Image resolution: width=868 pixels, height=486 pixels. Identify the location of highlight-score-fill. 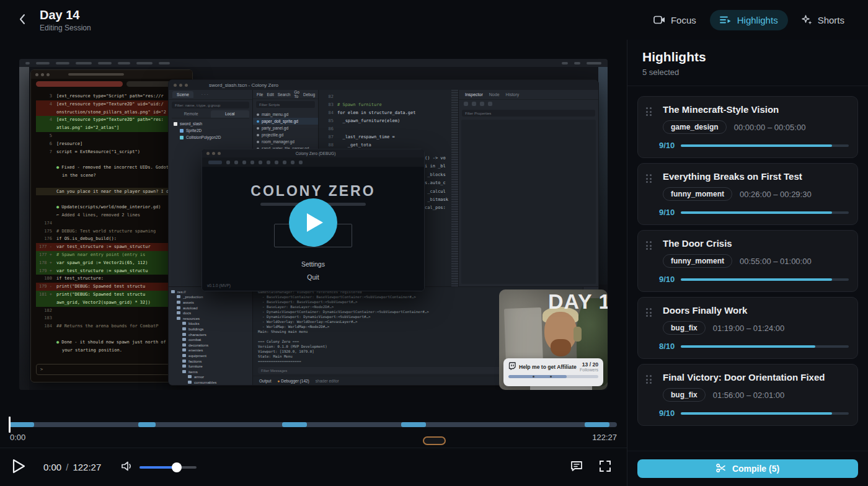
(756, 280).